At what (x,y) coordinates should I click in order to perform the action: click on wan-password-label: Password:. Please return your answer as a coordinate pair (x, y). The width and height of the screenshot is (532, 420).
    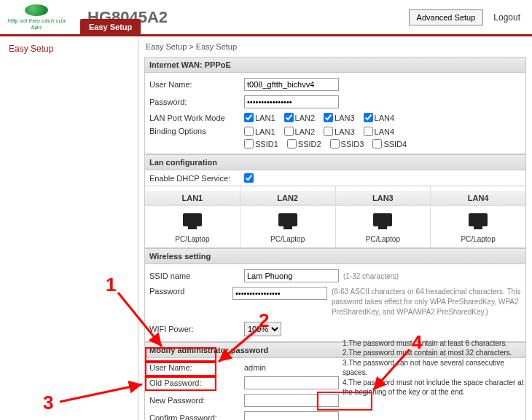
    Looking at the image, I should click on (197, 102).